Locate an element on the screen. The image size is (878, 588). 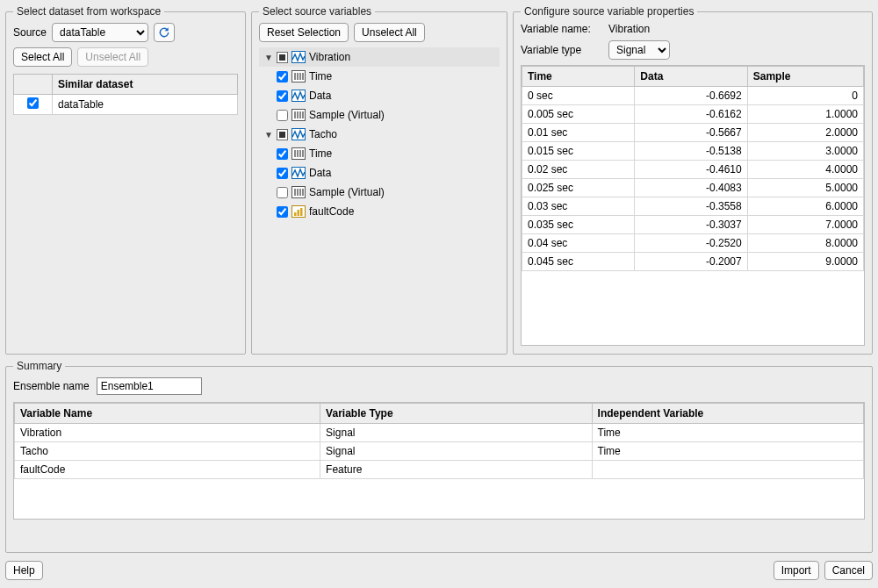
tree-node-vib-sample: Sample (Virtual) is located at coordinates (379, 115).